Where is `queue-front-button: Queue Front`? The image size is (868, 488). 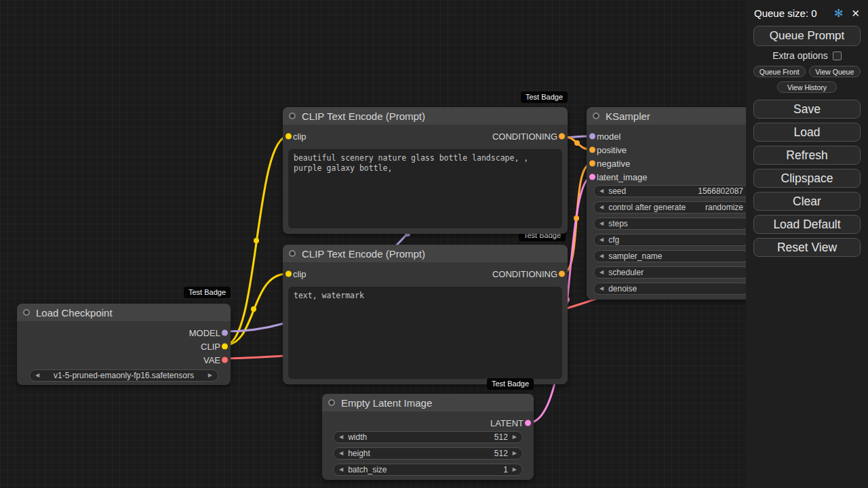
queue-front-button: Queue Front is located at coordinates (780, 72).